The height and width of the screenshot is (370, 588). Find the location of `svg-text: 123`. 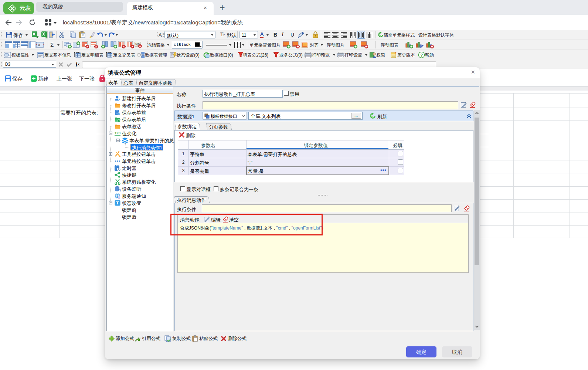

svg-text: 123 is located at coordinates (118, 133).